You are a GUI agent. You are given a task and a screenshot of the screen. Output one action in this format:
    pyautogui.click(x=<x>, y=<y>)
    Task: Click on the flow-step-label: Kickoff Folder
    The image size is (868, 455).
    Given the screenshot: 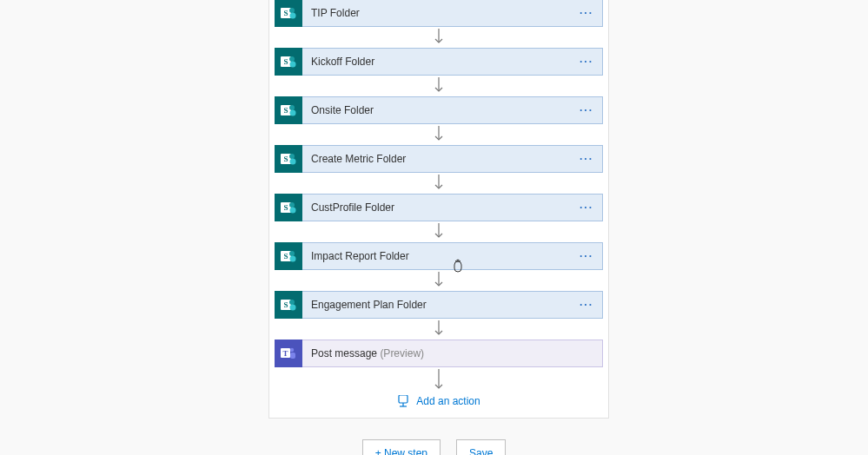 What is the action you would take?
    pyautogui.click(x=436, y=62)
    